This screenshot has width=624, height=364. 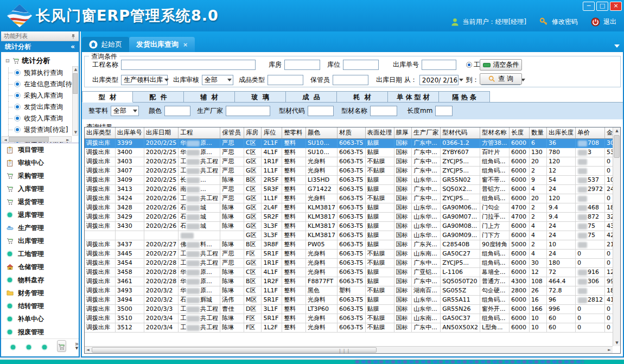 What do you see at coordinates (353, 189) in the screenshot?
I see `table-row: 调拨出库34132020/2/26南...严思C区5R3F整料G71422606…` at bounding box center [353, 189].